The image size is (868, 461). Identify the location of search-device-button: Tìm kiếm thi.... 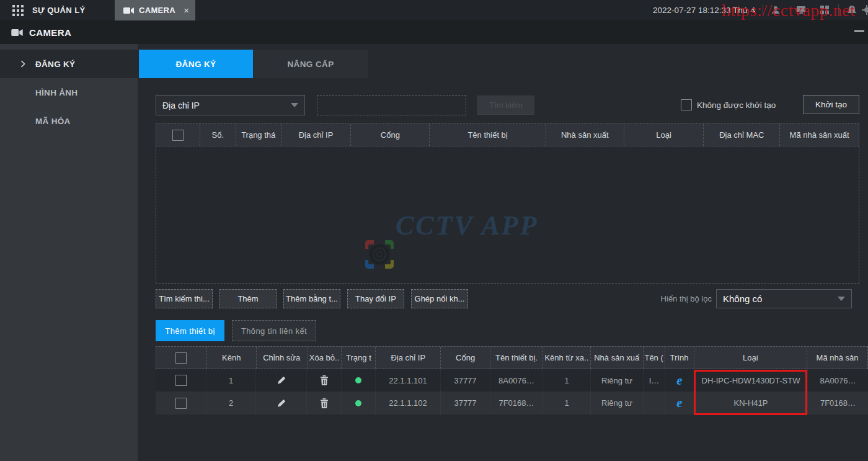
(184, 299).